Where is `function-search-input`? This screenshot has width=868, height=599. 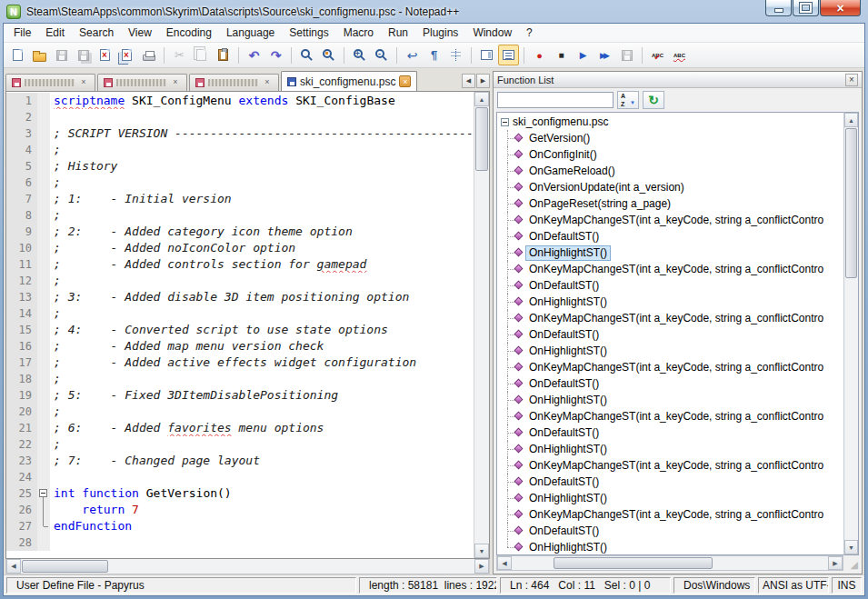 function-search-input is located at coordinates (555, 100).